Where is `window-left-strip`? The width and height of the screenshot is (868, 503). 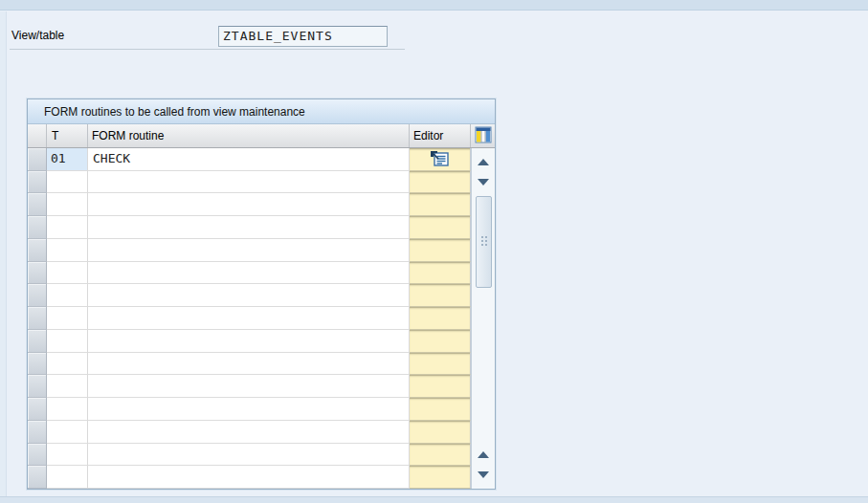 window-left-strip is located at coordinates (4, 257).